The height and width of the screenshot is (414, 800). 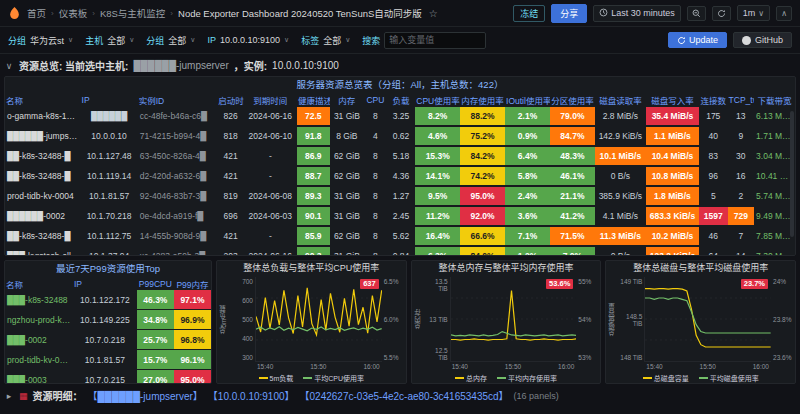 What do you see at coordinates (424, 40) in the screenshot?
I see `variable-5: 搜索` at bounding box center [424, 40].